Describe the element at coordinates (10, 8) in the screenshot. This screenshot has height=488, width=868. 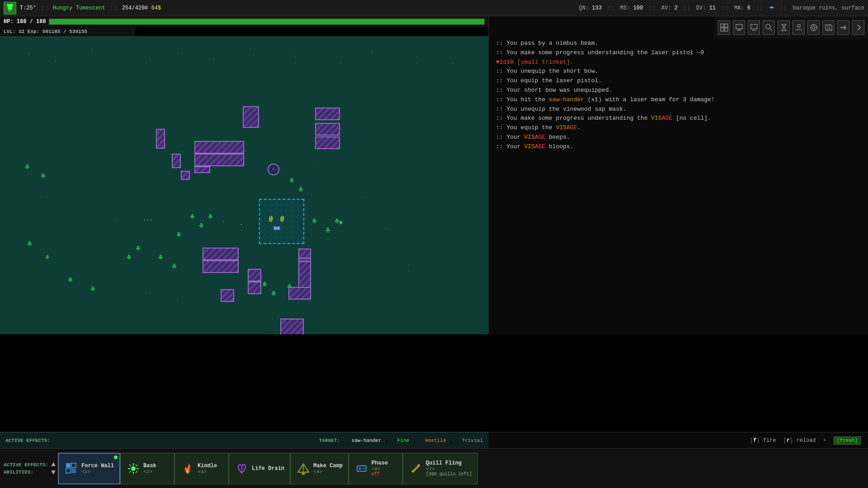
I see `player-icon` at that location.